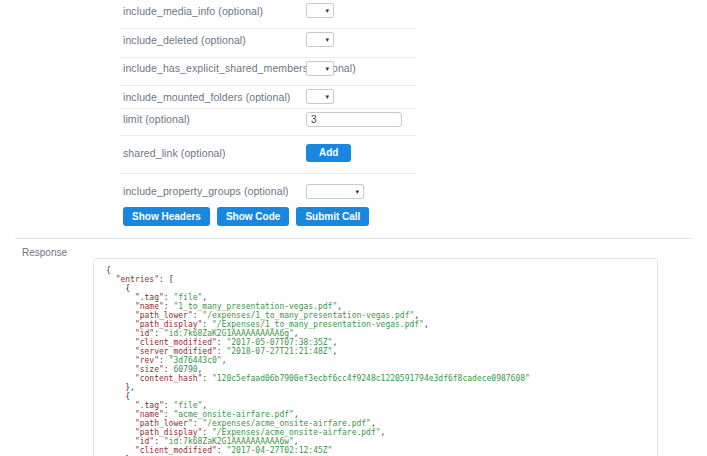 This screenshot has height=456, width=707. Describe the element at coordinates (206, 191) in the screenshot. I see `field-label-include-property-groups: include_property_groups (optional)` at that location.